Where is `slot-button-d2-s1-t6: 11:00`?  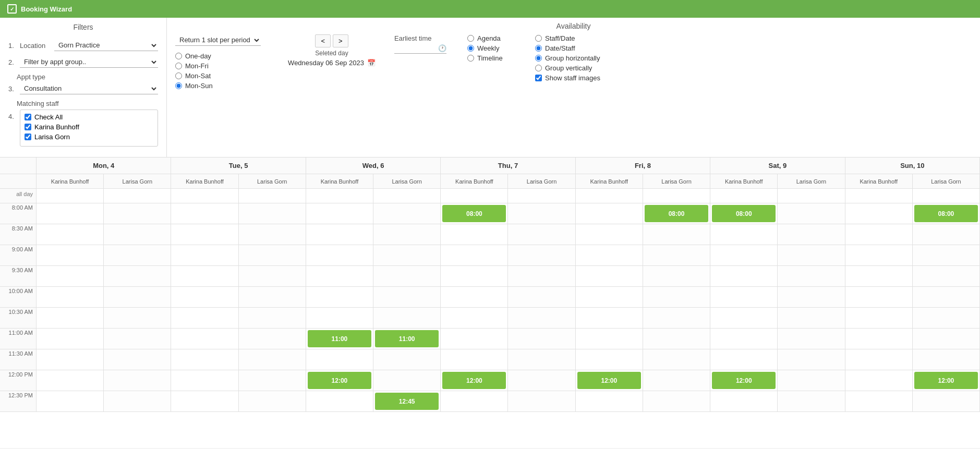
slot-button-d2-s1-t6: 11:00 is located at coordinates (407, 339).